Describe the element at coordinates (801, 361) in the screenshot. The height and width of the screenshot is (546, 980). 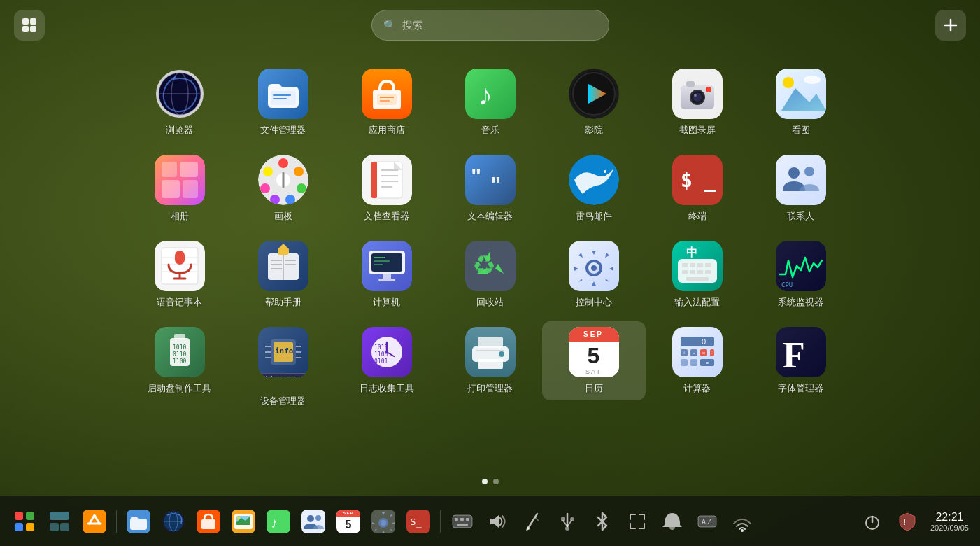
I see `app-font-manager: F 字体管理器` at that location.